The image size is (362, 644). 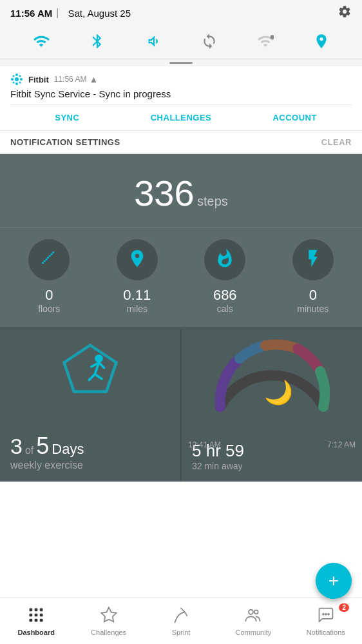 What do you see at coordinates (36, 616) in the screenshot?
I see `dashboard-icon` at bounding box center [36, 616].